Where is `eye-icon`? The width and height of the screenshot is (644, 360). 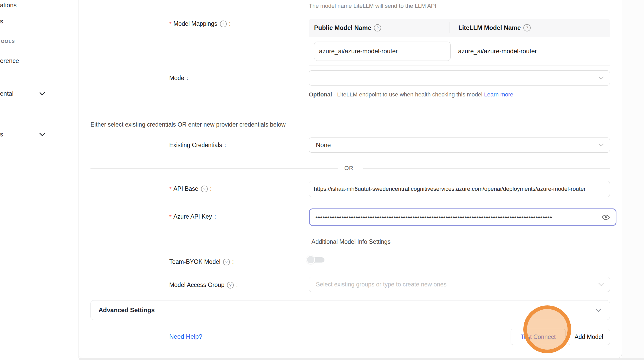
eye-icon is located at coordinates (606, 217).